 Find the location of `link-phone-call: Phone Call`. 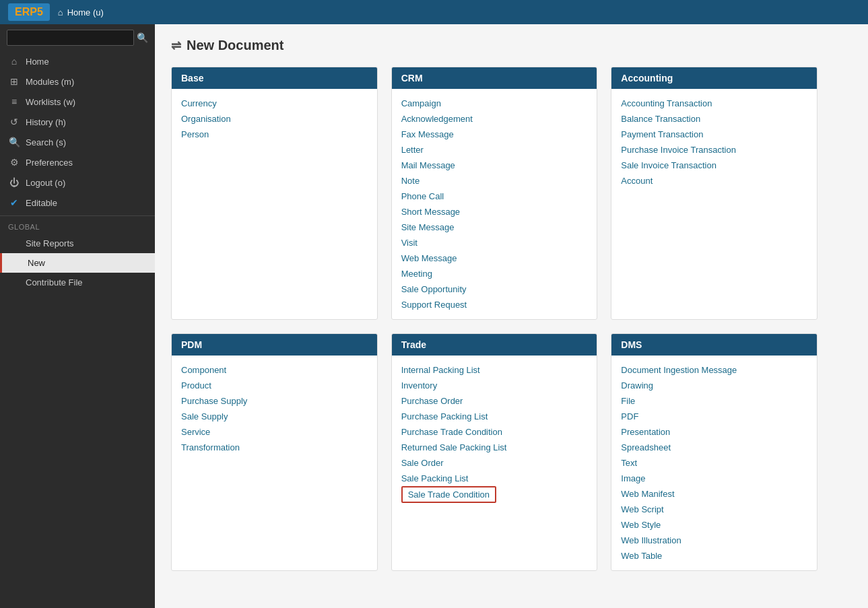

link-phone-call: Phone Call is located at coordinates (494, 197).